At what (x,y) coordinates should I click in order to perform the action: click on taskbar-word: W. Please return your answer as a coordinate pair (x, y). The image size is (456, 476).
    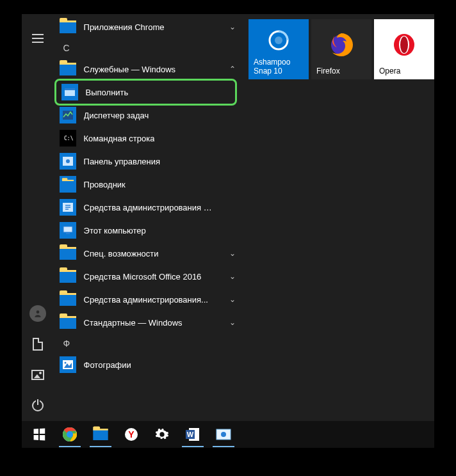
    Looking at the image, I should click on (193, 434).